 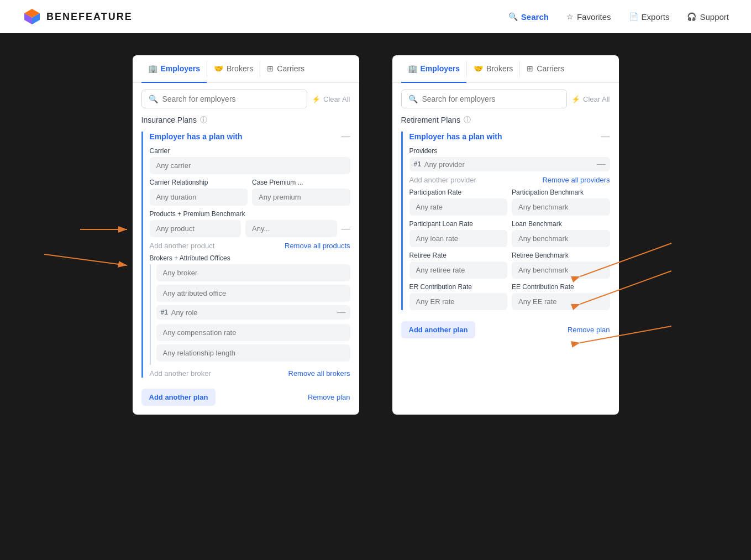 I want to click on role-row: #1 —, so click(x=253, y=312).